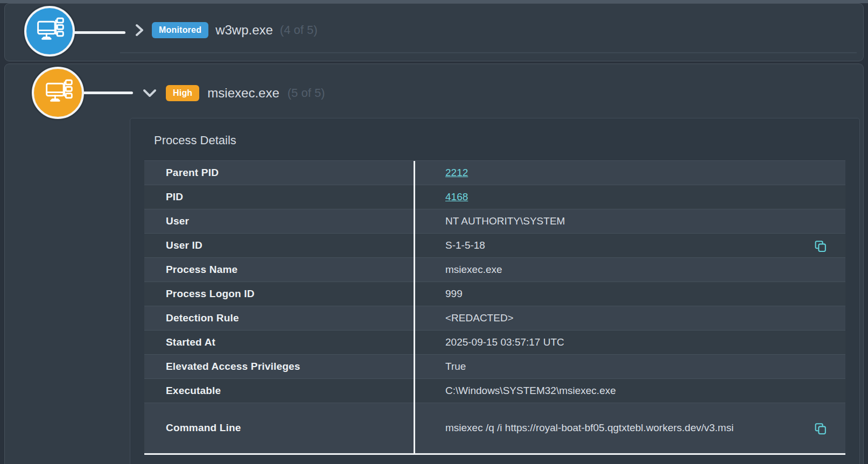 The width and height of the screenshot is (868, 464). I want to click on table-row: Parent PID 2212, so click(495, 173).